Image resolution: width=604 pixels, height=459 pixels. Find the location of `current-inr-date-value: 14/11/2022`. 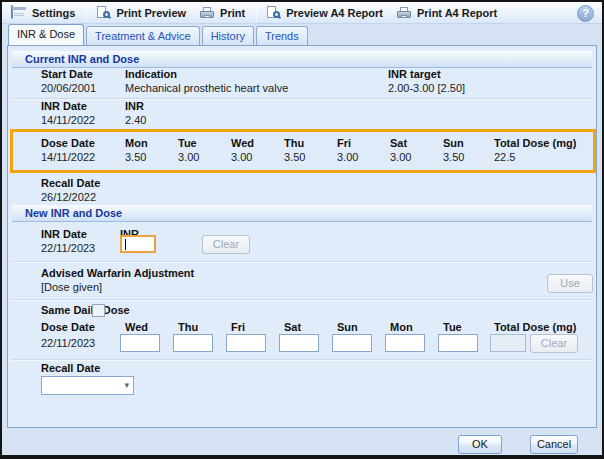

current-inr-date-value: 14/11/2022 is located at coordinates (68, 120).